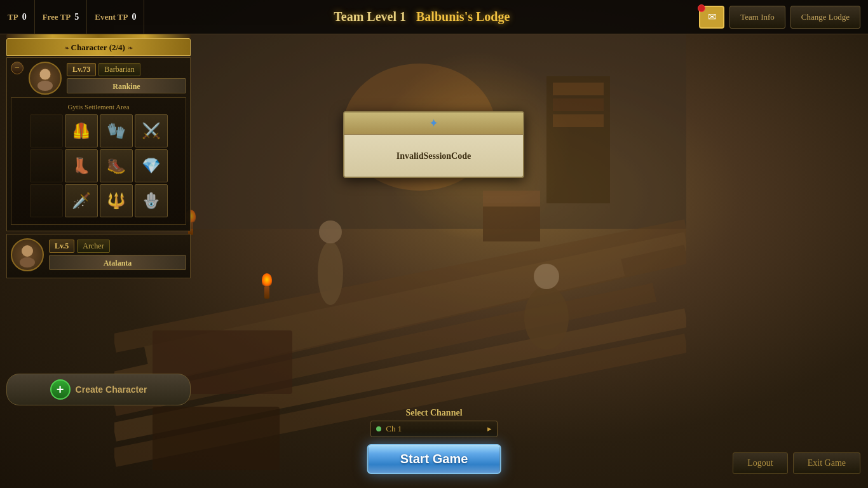 Image resolution: width=868 pixels, height=488 pixels. Describe the element at coordinates (151, 201) in the screenshot. I see `item-icon-11: 🪬` at that location.